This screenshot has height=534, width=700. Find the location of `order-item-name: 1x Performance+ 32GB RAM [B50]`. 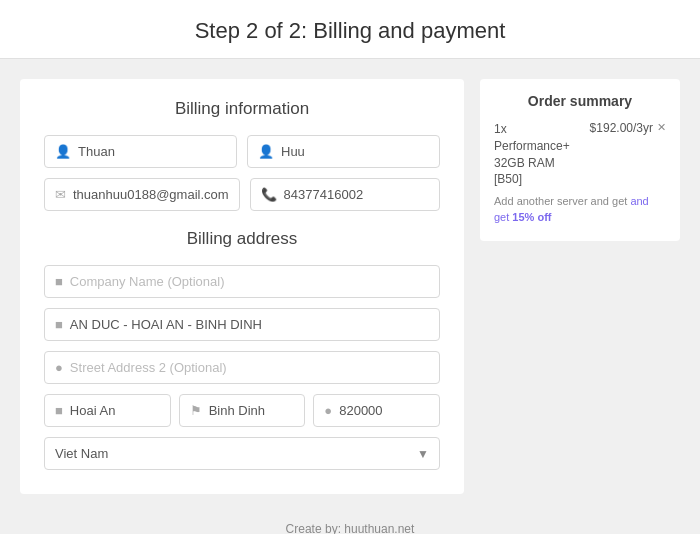

order-item-name: 1x Performance+ 32GB RAM [B50] is located at coordinates (540, 154).